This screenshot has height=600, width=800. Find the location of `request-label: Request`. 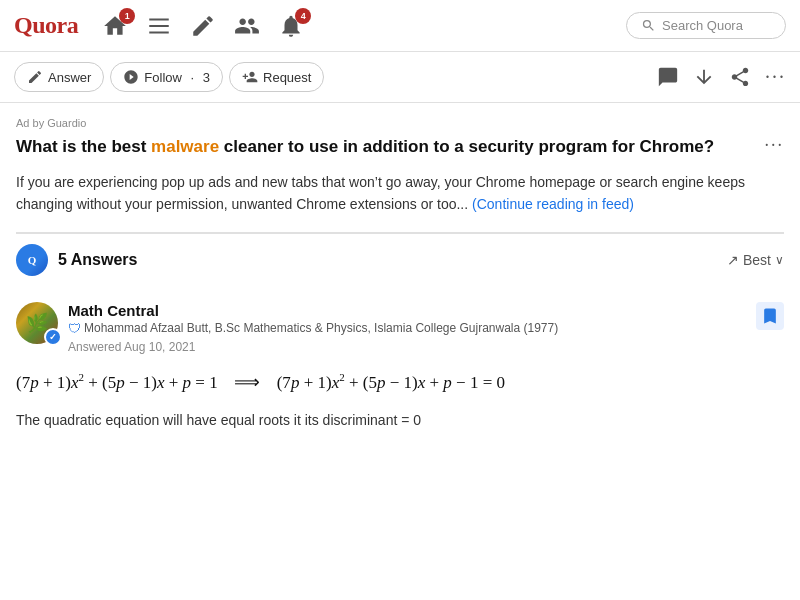

request-label: Request is located at coordinates (287, 78).